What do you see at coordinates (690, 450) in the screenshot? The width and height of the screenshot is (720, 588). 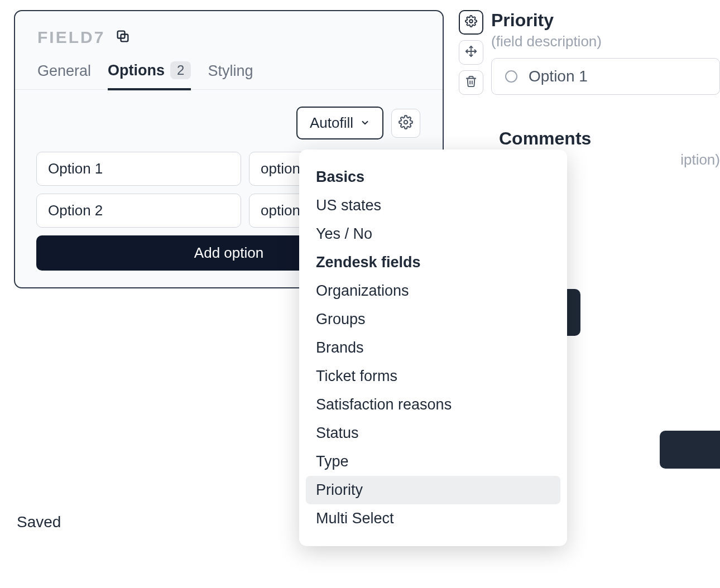 I see `obscured-element` at bounding box center [690, 450].